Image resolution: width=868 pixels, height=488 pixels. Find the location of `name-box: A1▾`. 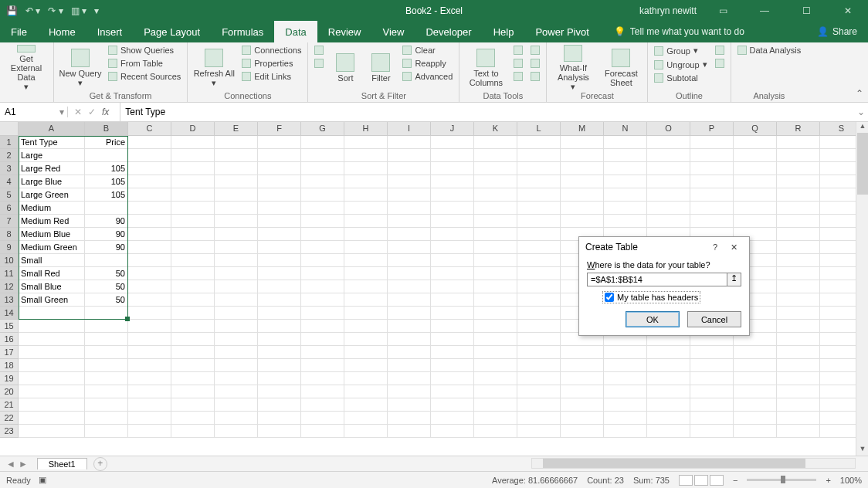

name-box: A1▾ is located at coordinates (34, 112).